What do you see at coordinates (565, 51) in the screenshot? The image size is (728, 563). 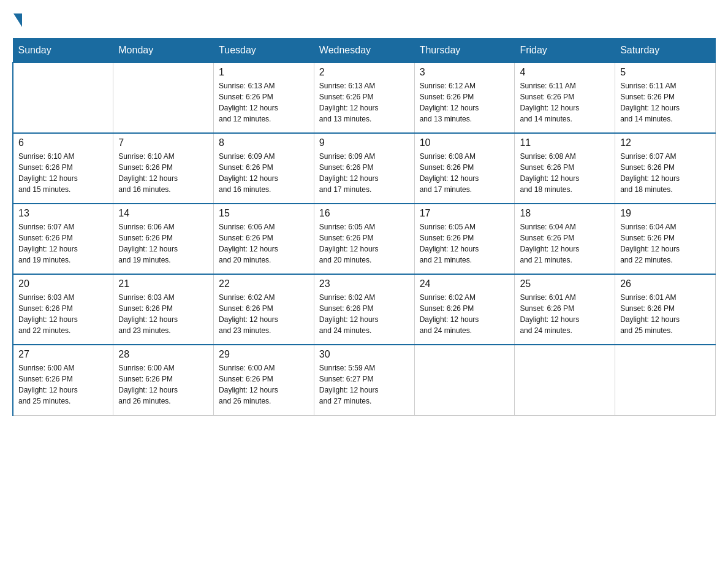 I see `column-header-friday: Friday` at bounding box center [565, 51].